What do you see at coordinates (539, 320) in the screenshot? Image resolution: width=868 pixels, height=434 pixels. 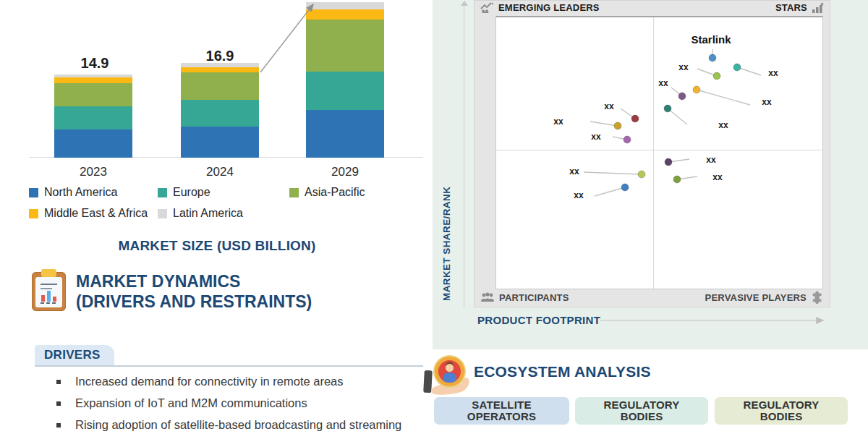 I see `x-axis-label: PRODUCT FOOTPRINT` at bounding box center [539, 320].